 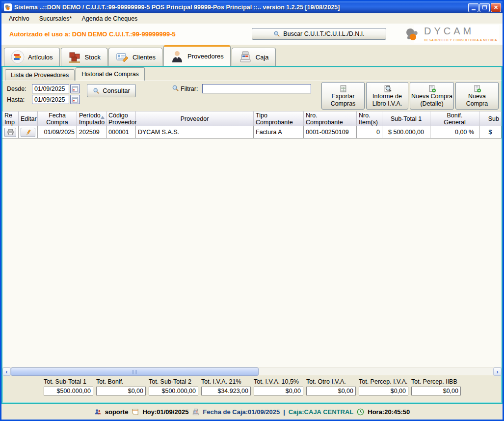 What do you see at coordinates (56, 19) in the screenshot?
I see `menu-sucursales: Sucursales*` at bounding box center [56, 19].